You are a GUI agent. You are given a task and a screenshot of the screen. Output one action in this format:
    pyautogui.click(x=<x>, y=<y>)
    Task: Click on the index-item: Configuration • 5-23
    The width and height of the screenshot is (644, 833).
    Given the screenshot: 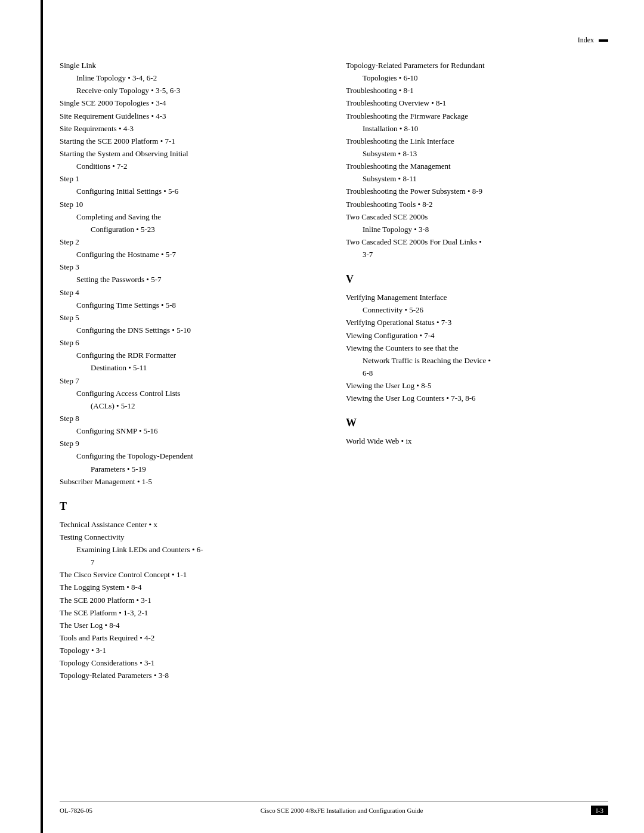 What is the action you would take?
    pyautogui.click(x=191, y=230)
    